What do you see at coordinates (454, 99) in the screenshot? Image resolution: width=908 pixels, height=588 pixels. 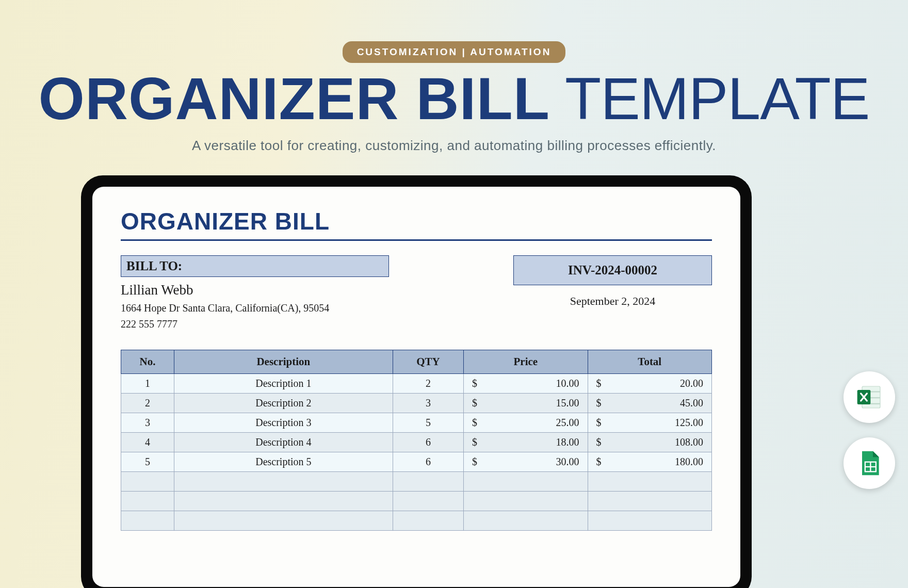 I see `page-title: ORGANIZER BILL TEMPLATE` at bounding box center [454, 99].